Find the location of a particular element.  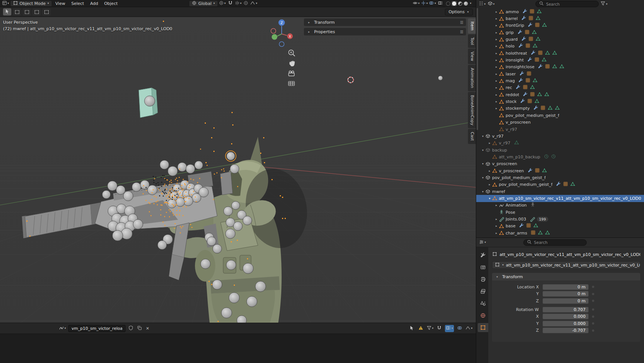

transform-panel-header: ▾ Transform is located at coordinates (566, 277).